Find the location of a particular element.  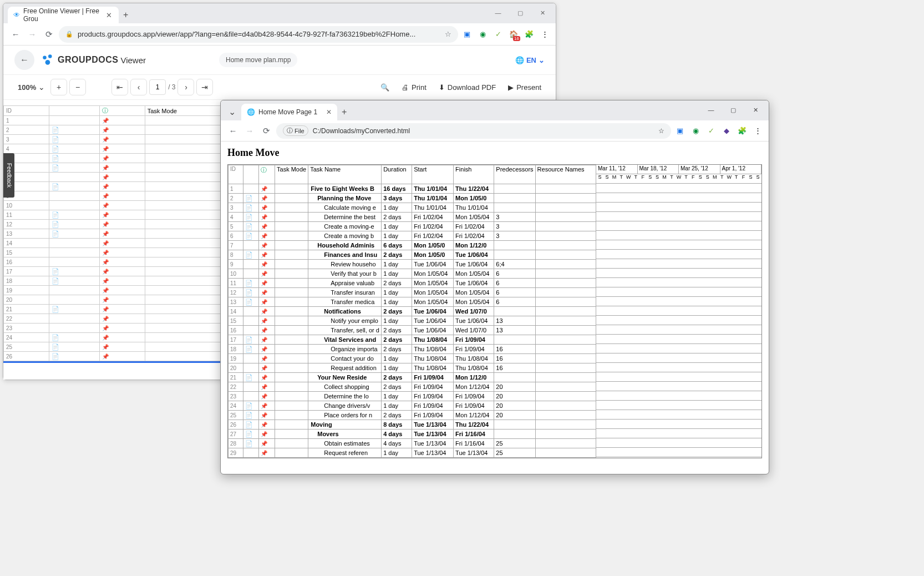

table-row: 6📄📌Create a moving b1 dayFri 1/02/04Fri … is located at coordinates (413, 236).